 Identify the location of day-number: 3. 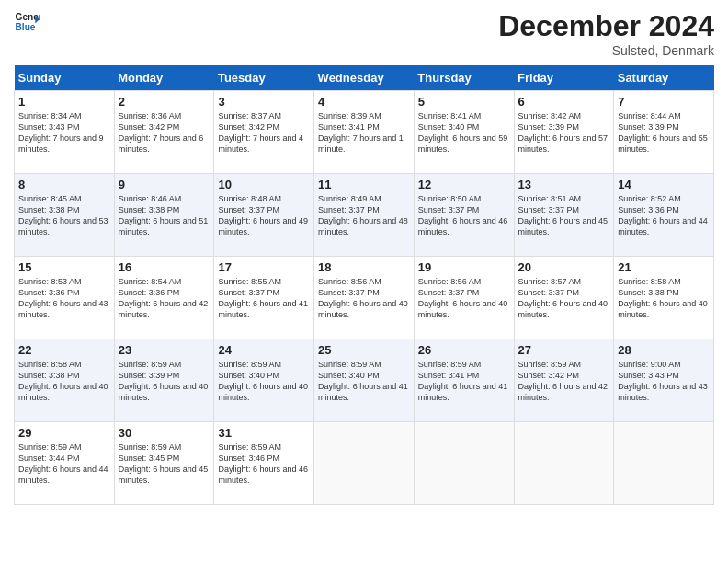
(264, 101).